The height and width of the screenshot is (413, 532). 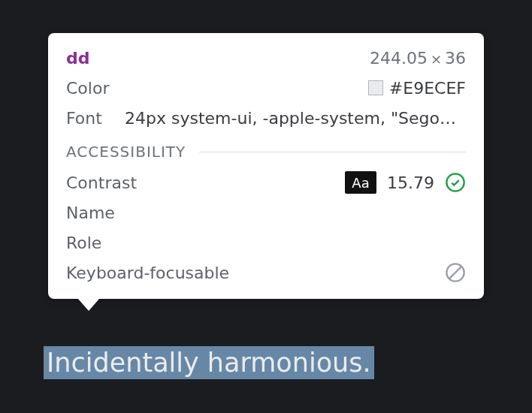 What do you see at coordinates (406, 182) in the screenshot?
I see `contrast-value-group: Aa 15.79` at bounding box center [406, 182].